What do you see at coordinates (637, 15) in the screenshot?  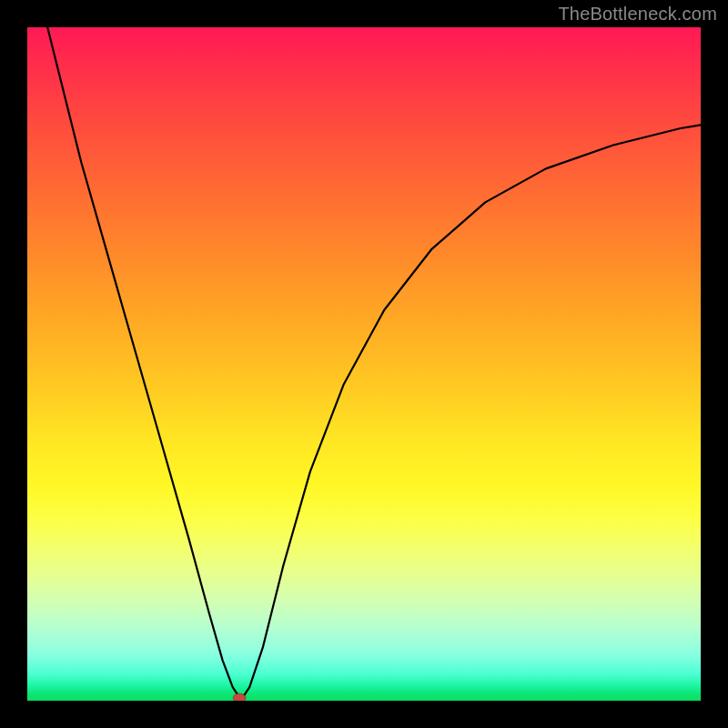 I see `watermark-text: TheBottleneck.com` at bounding box center [637, 15].